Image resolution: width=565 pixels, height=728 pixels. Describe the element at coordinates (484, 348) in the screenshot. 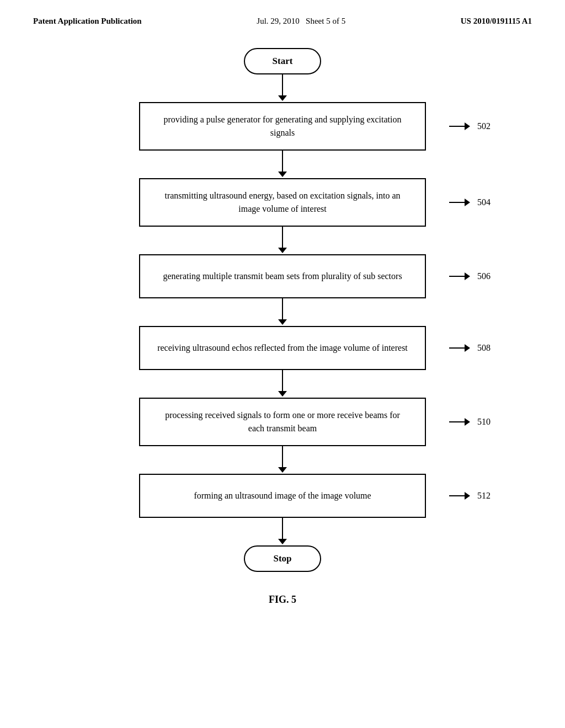

I see `step-508-number: 508` at that location.